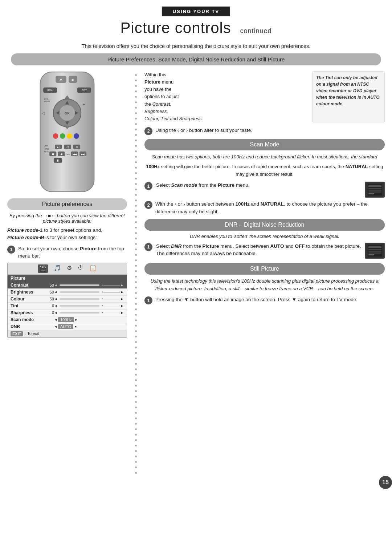  Describe the element at coordinates (196, 46) in the screenshot. I see `intro-text: This television offers you the choice of…` at that location.